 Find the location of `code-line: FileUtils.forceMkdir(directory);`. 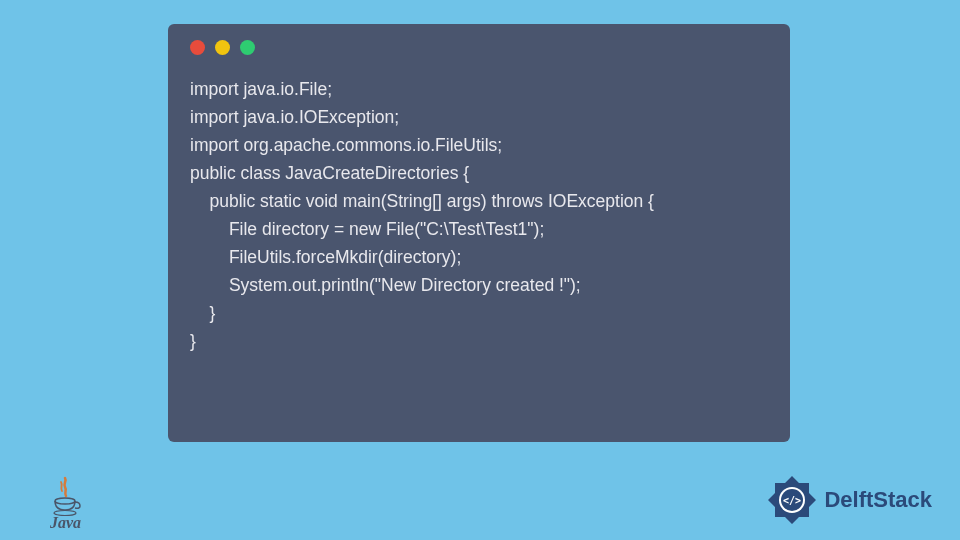

code-line: FileUtils.forceMkdir(directory); is located at coordinates (479, 257).